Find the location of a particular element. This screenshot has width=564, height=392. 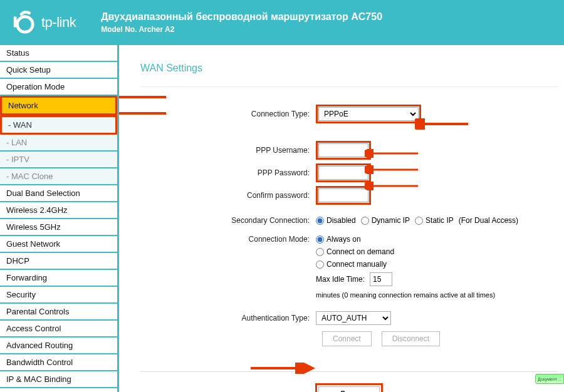

sidebar-item: Advanced Routing is located at coordinates (59, 346).